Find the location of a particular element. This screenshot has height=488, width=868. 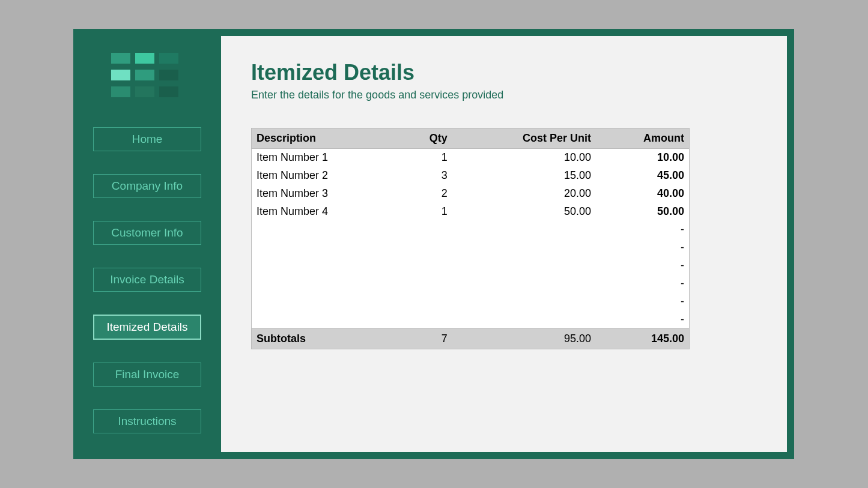

header-amount: Amount is located at coordinates (643, 139).